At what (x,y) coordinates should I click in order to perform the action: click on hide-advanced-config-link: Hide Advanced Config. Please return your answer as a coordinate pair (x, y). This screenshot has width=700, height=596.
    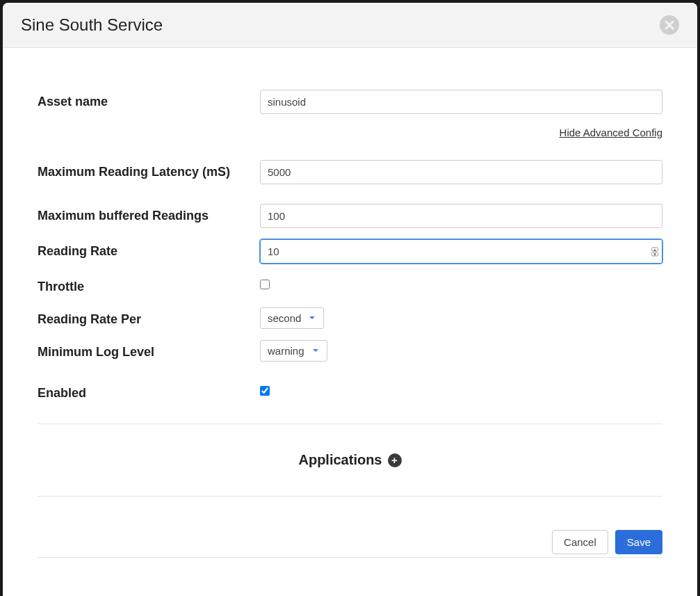
    Looking at the image, I should click on (611, 132).